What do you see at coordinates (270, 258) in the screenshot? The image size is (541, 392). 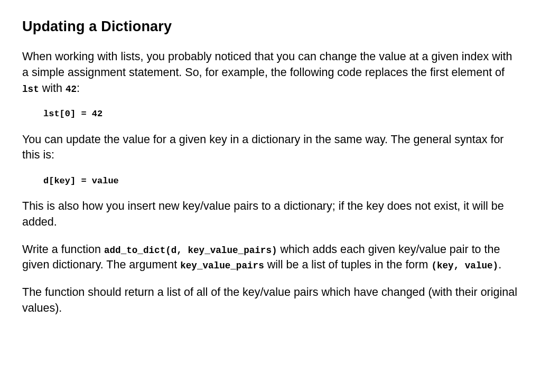 I see `paragraph-task: Write a function add_to_dict(d, key_valu…` at bounding box center [270, 258].